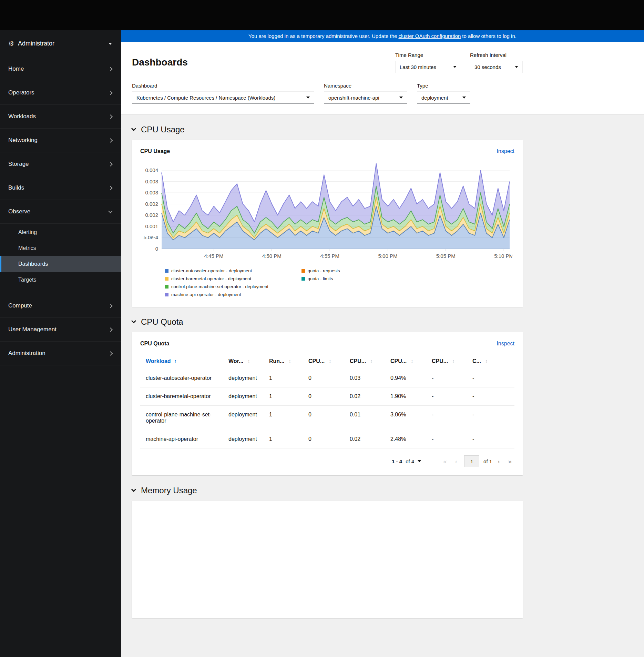 This screenshot has height=657, width=644. Describe the element at coordinates (61, 330) in the screenshot. I see `sidebar-item-user-management: User Management` at that location.